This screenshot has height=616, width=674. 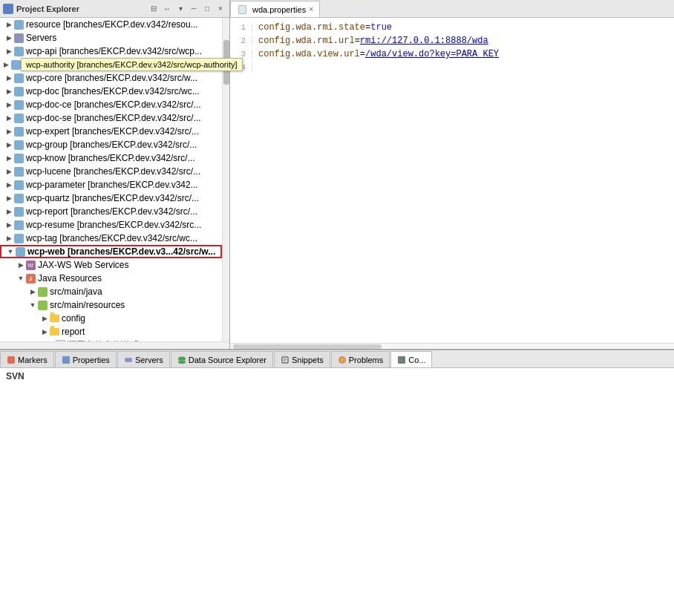 What do you see at coordinates (311, 9) in the screenshot?
I see `tab-close-button: ×` at bounding box center [311, 9].